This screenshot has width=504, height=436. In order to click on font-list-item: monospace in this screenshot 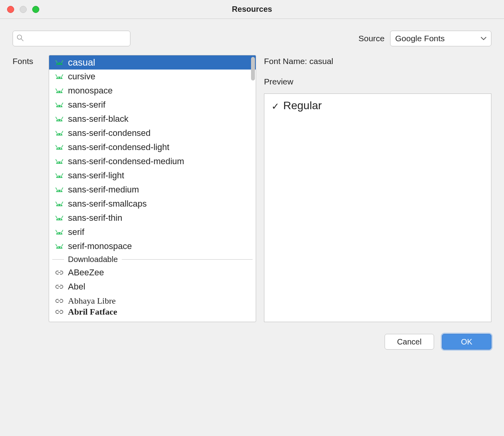, I will do `click(152, 91)`.